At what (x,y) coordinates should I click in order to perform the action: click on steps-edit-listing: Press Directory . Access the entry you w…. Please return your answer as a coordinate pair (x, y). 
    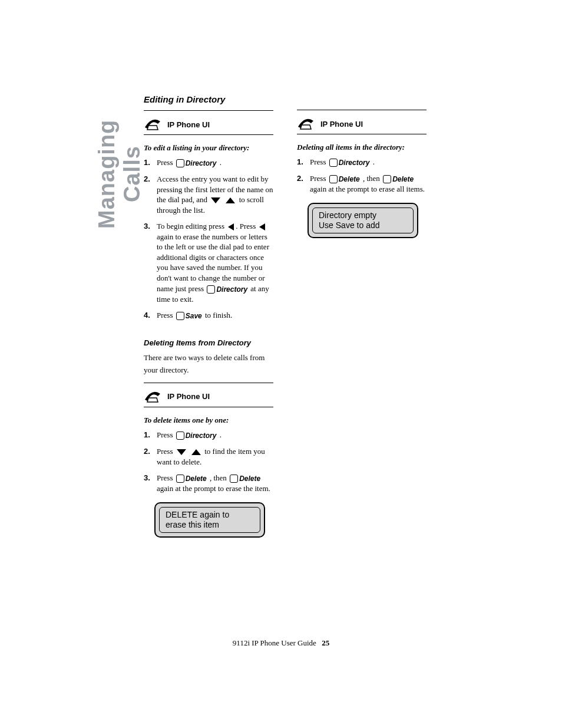
    Looking at the image, I should click on (209, 239).